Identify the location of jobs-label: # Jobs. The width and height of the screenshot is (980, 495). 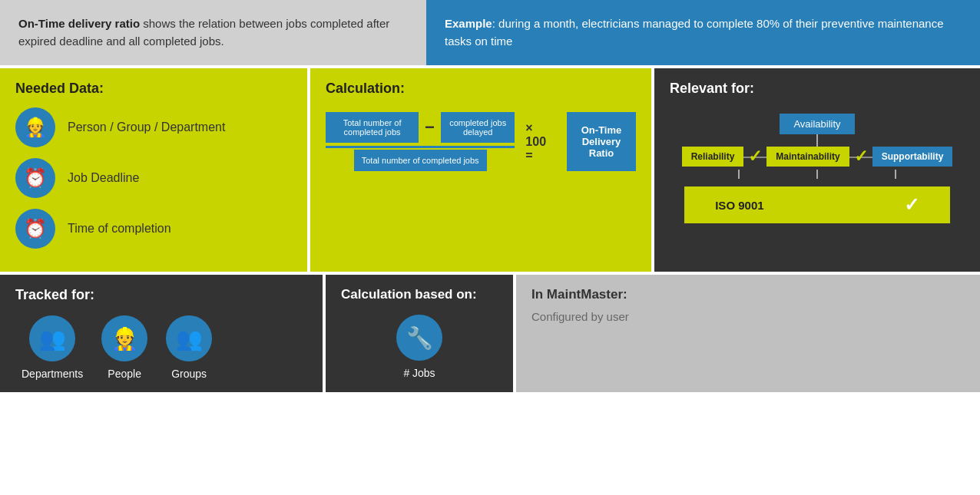
(419, 373).